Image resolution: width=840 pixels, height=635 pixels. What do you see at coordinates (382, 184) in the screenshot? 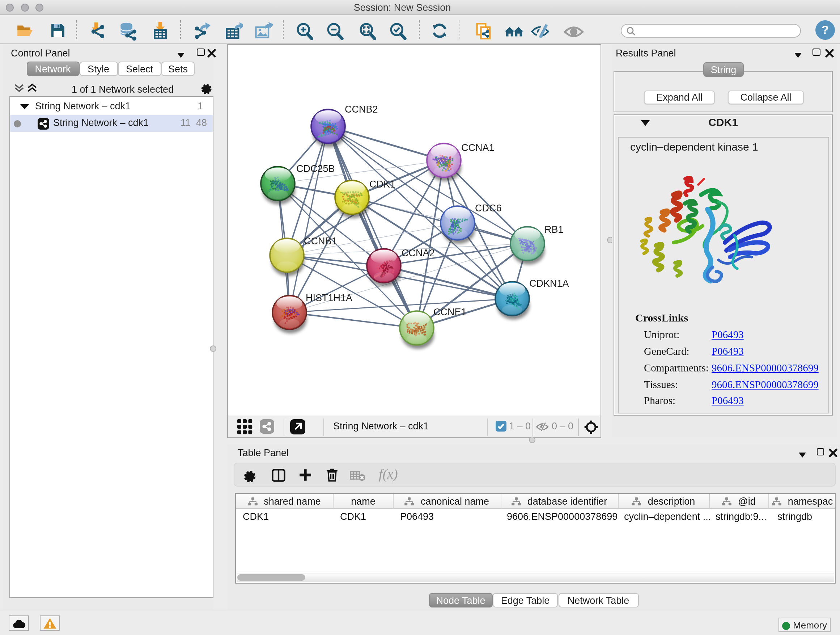
I see `svg-text: CDK1` at bounding box center [382, 184].